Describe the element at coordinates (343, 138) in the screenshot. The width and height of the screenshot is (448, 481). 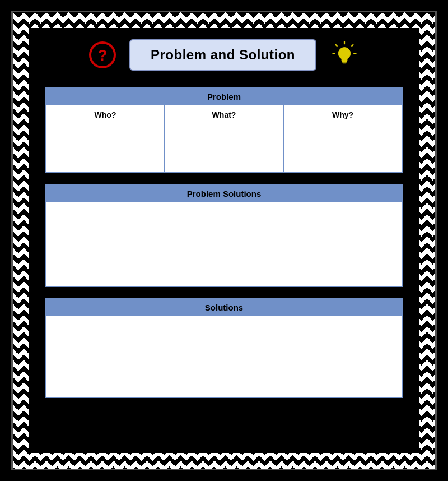
I see `problem-col-why: Why?` at that location.